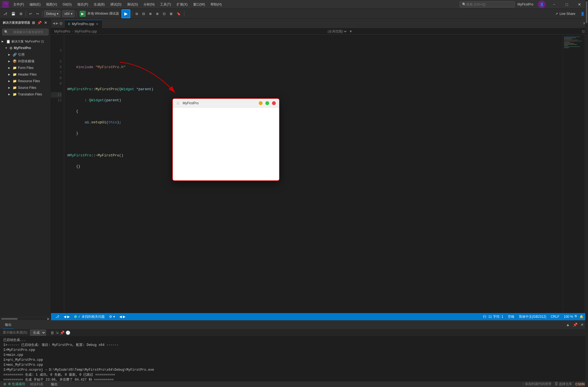 The height and width of the screenshot is (387, 588). I want to click on config-dropdown: Debug ▾, so click(52, 14).